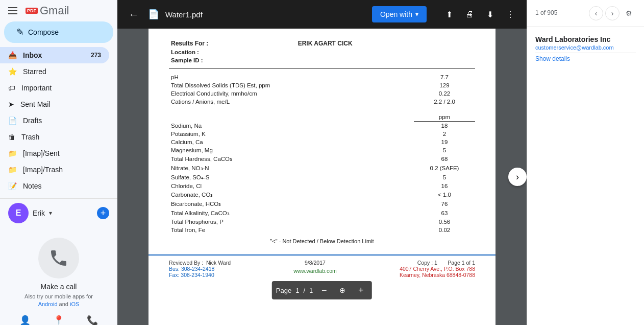  Describe the element at coordinates (92, 320) in the screenshot. I see `call-icon: 📞` at that location.